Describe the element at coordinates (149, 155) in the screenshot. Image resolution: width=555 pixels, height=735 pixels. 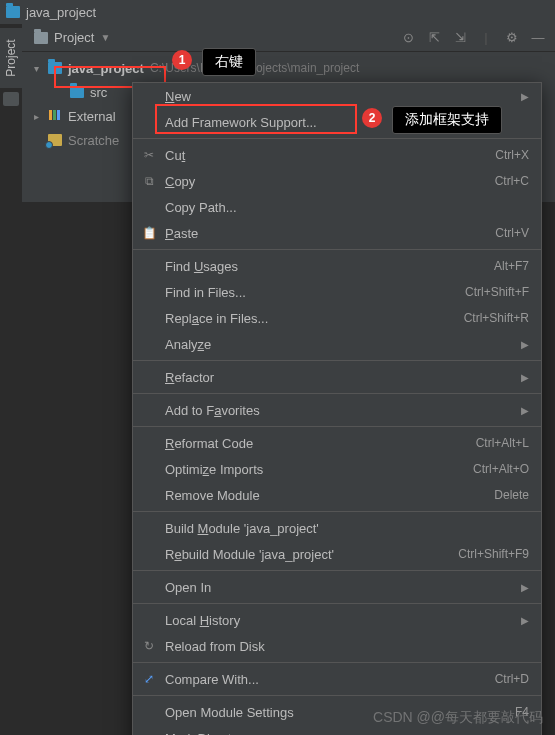
I see `cut-icon: ✂` at that location.